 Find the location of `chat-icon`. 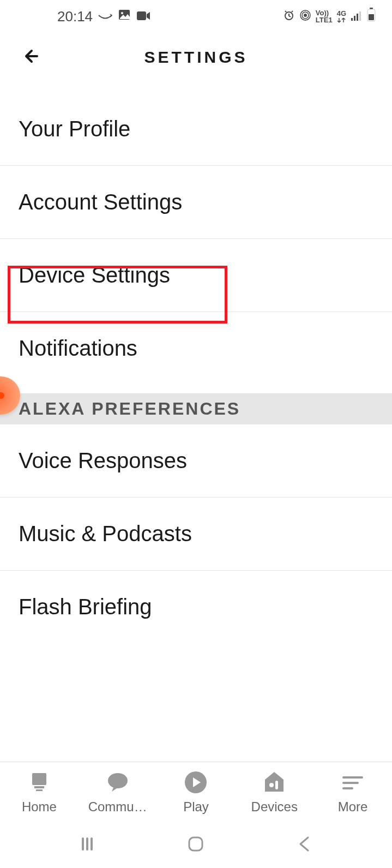

chat-icon is located at coordinates (118, 782).